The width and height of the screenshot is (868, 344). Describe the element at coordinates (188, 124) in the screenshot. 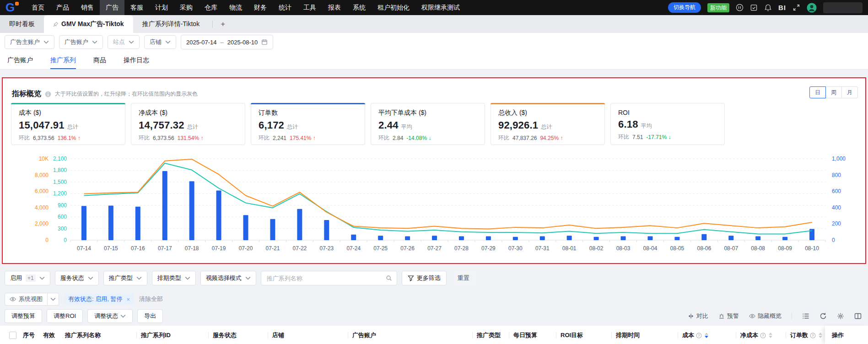

I see `metric-card-2: 净成本 ($)14,757.32总计环比6,373.56131.54% ↑` at that location.